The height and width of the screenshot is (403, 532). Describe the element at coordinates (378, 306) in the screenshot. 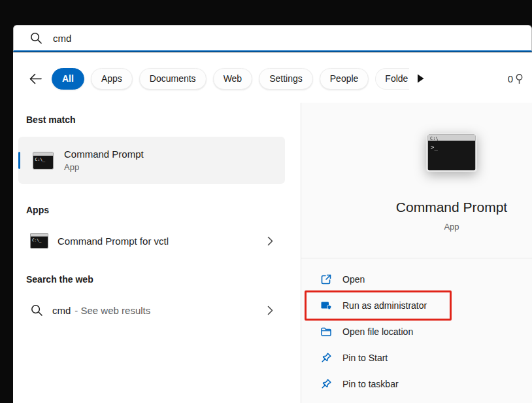

I see `highlight-box: Run as administrator` at that location.